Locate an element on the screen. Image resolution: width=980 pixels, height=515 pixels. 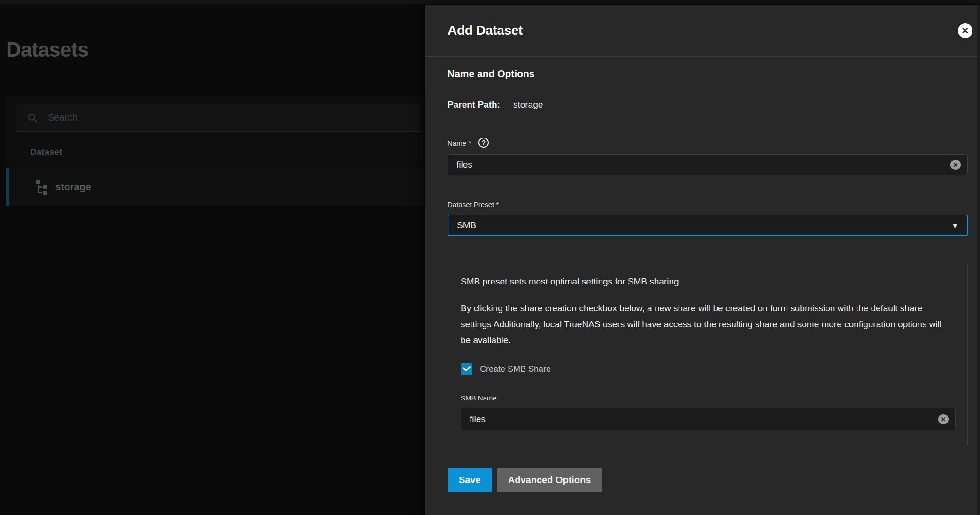
chevron-down-icon: ▼ is located at coordinates (955, 225).